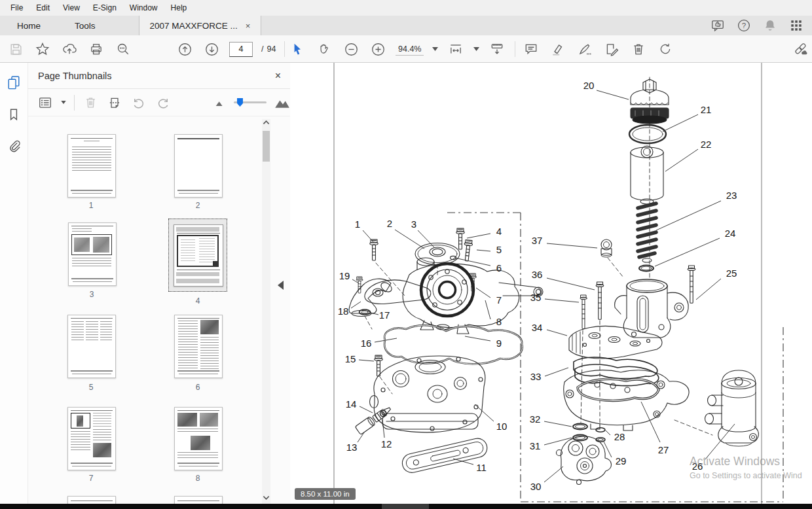 This screenshot has width=812, height=509. What do you see at coordinates (179, 8) in the screenshot?
I see `menu-help: Help` at bounding box center [179, 8].